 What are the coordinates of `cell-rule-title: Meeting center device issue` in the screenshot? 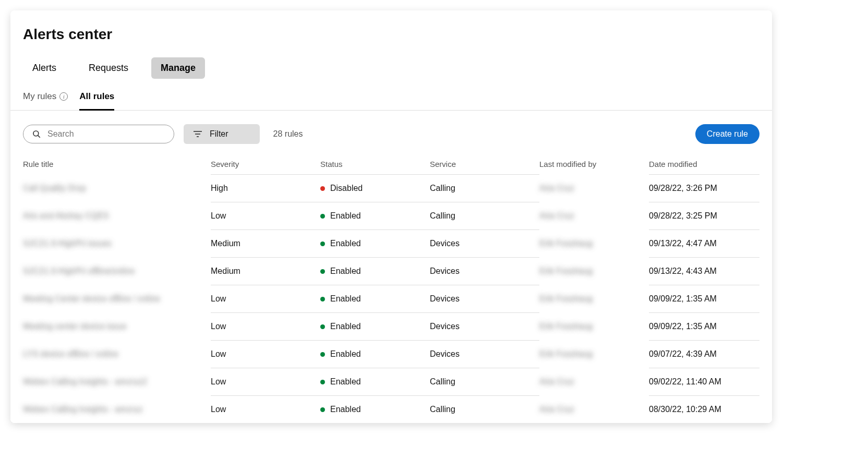 It's located at (117, 327).